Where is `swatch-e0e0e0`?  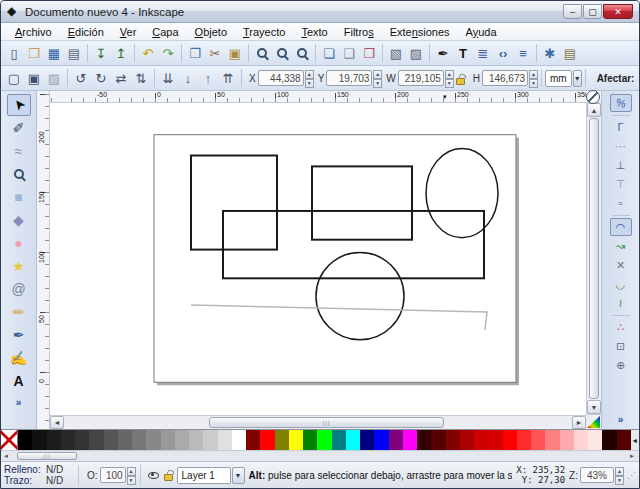 swatch-e0e0e0 is located at coordinates (225, 440).